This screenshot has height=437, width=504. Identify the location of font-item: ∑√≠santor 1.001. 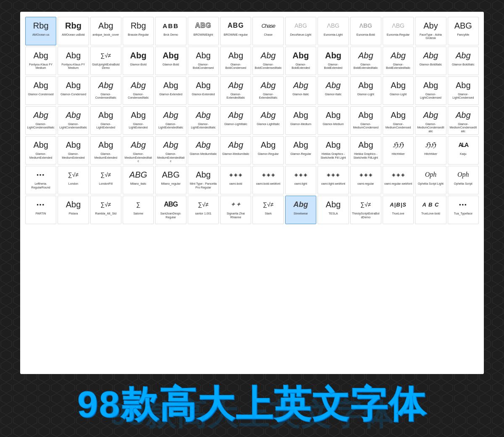
(203, 210).